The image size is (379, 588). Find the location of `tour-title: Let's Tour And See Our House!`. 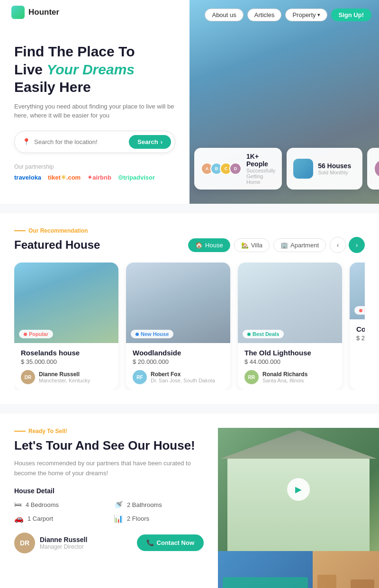

tour-title: Let's Tour And See Our House! is located at coordinates (109, 445).